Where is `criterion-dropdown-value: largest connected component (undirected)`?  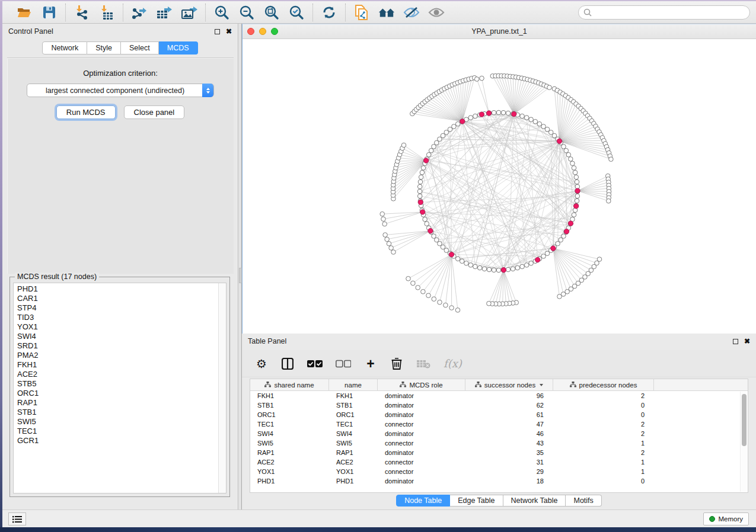 criterion-dropdown-value: largest connected component (undirected) is located at coordinates (120, 91).